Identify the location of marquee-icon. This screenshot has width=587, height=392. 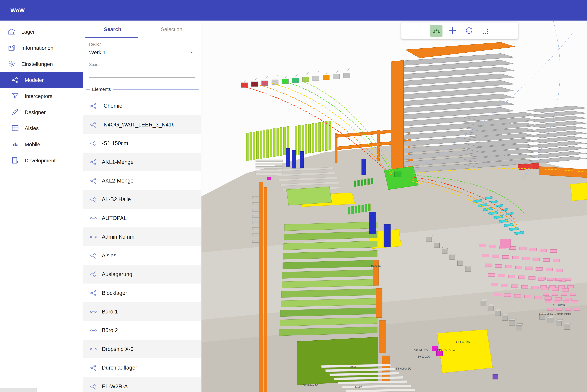
(485, 30).